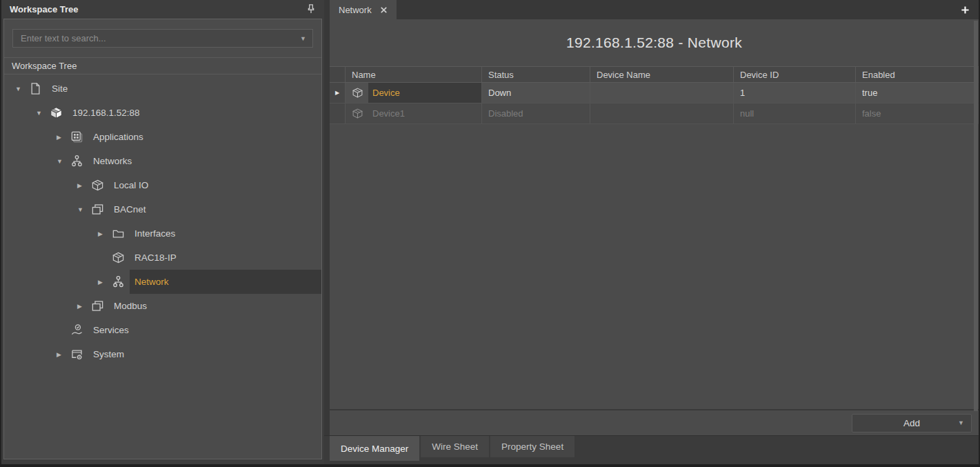 Image resolution: width=980 pixels, height=467 pixels. I want to click on cell-device-id: 1, so click(794, 93).